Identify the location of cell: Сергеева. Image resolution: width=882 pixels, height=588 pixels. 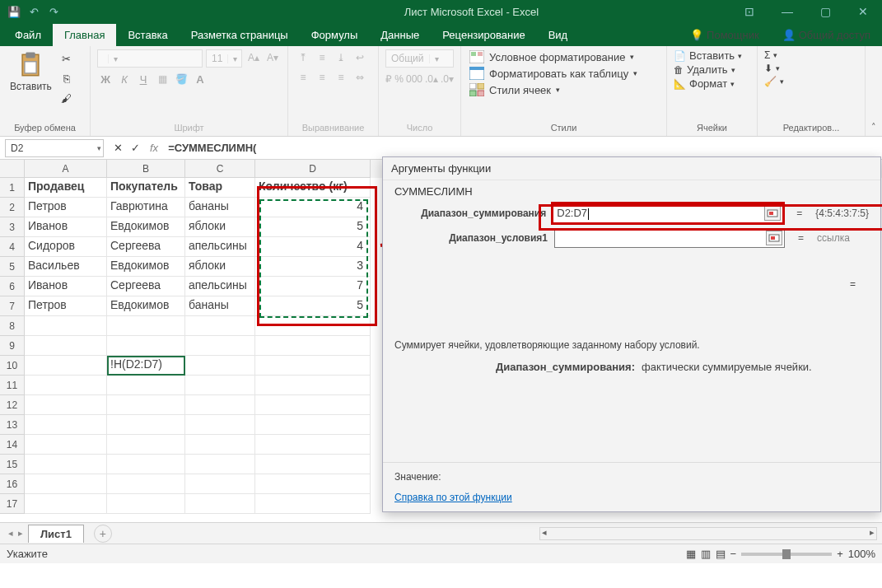
(147, 247).